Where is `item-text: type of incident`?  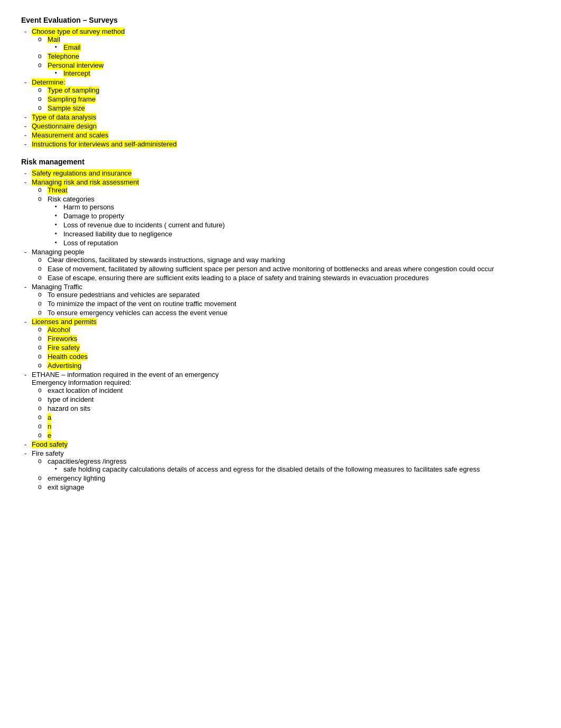 item-text: type of incident is located at coordinates (71, 400).